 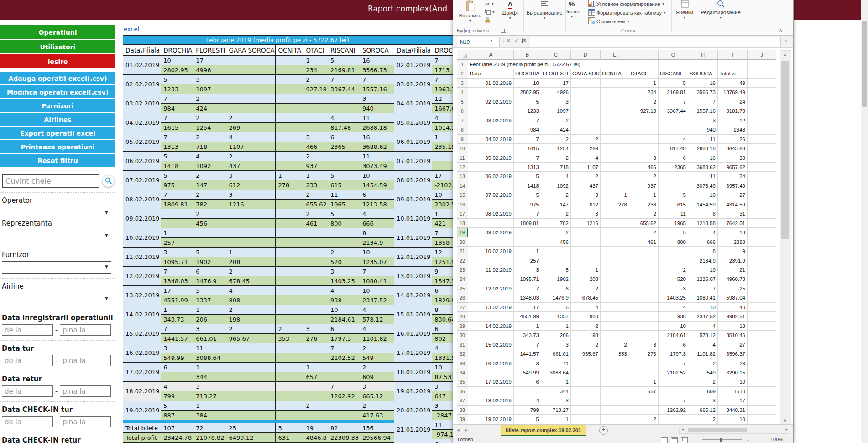 What do you see at coordinates (57, 236) in the screenshot?
I see `reprezentanta-select: ▼` at bounding box center [57, 236].